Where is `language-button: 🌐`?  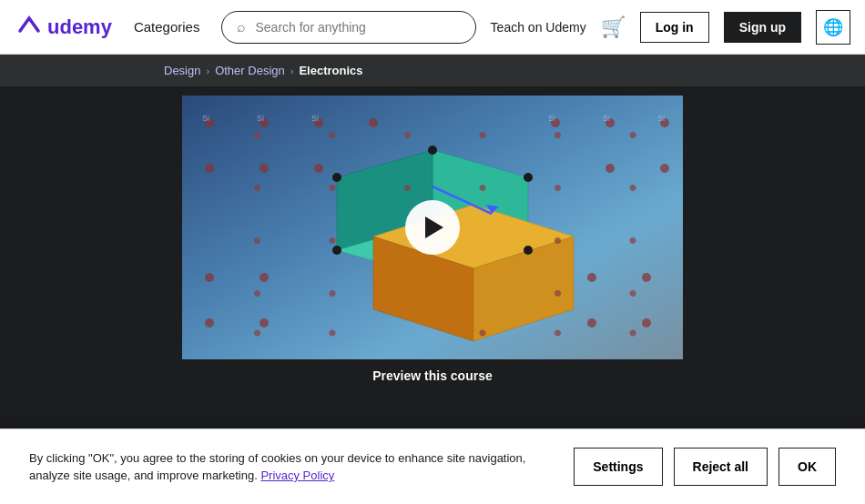 language-button: 🌐 is located at coordinates (833, 27).